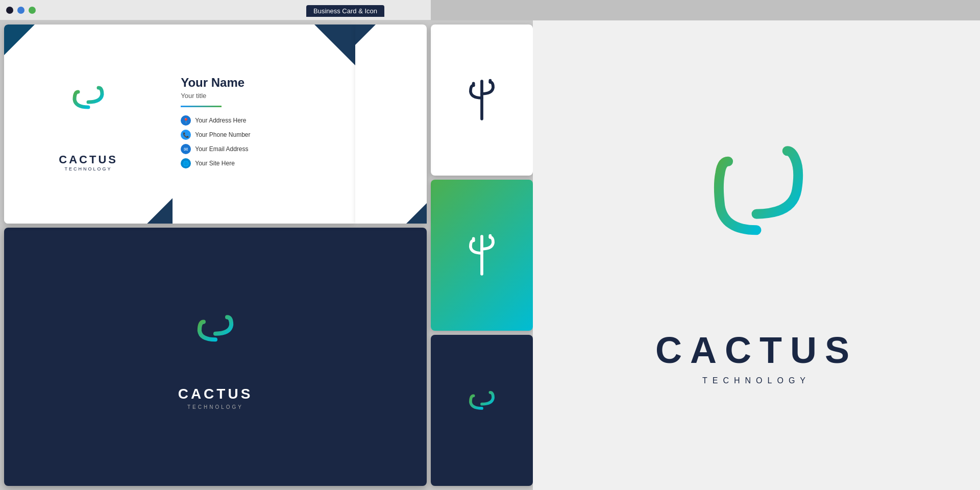 This screenshot has width=980, height=490. Describe the element at coordinates (186, 149) in the screenshot. I see `email-icon: ✉` at that location.